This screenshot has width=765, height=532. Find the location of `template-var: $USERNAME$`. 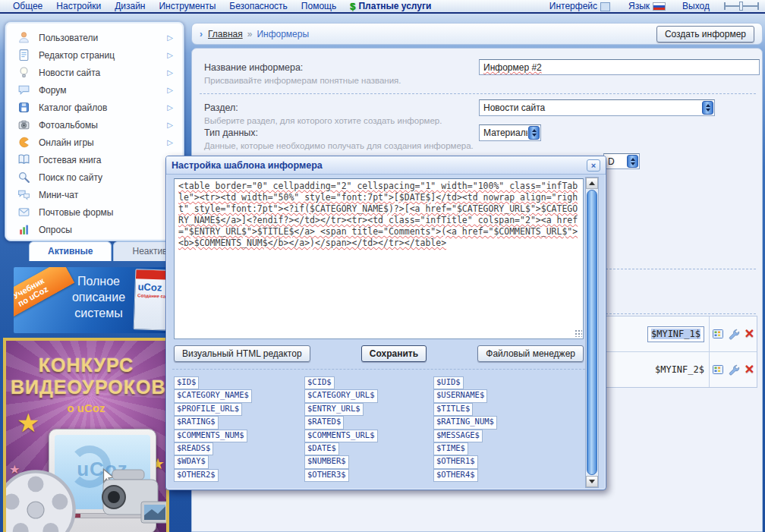

template-var: $USERNAME$ is located at coordinates (460, 396).